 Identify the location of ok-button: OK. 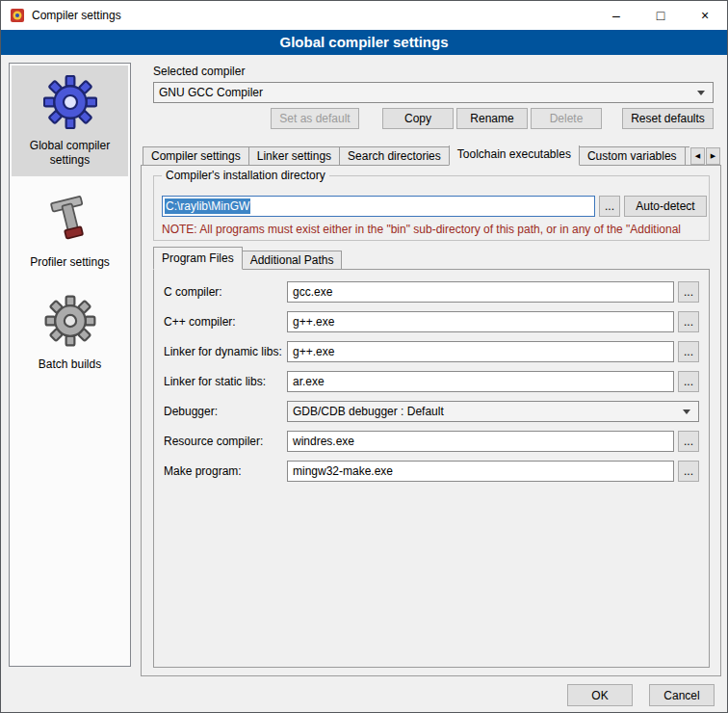
(600, 696).